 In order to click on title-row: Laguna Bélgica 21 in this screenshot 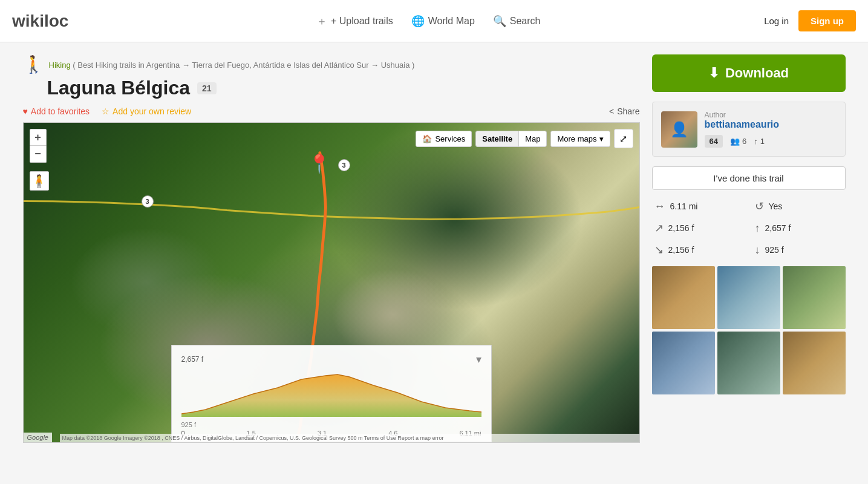, I will do `click(344, 88)`.